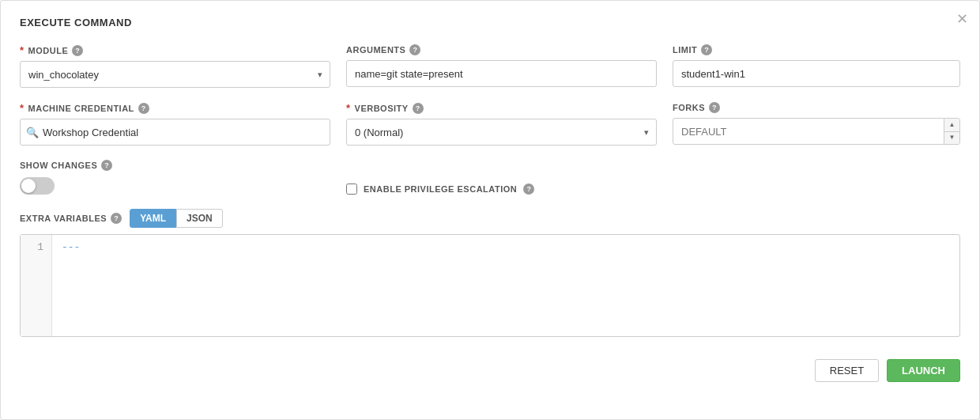 This screenshot has height=420, width=980. I want to click on module-required-star: *, so click(22, 51).